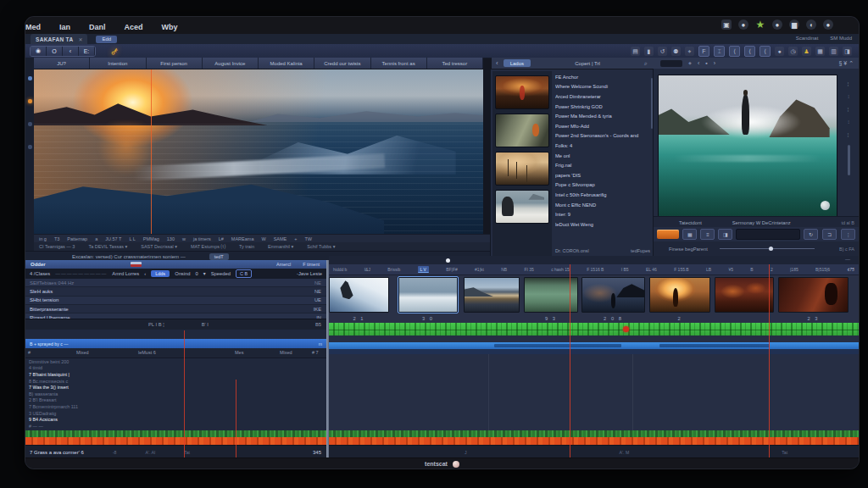  Describe the element at coordinates (281, 247) in the screenshot. I see `dropdown-label: Emmanthil ▾` at that location.